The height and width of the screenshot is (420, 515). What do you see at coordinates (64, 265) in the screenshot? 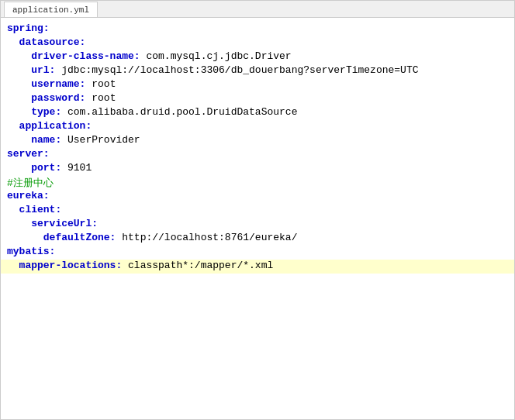
I see `code-key: mapper-locations:` at bounding box center [64, 265].